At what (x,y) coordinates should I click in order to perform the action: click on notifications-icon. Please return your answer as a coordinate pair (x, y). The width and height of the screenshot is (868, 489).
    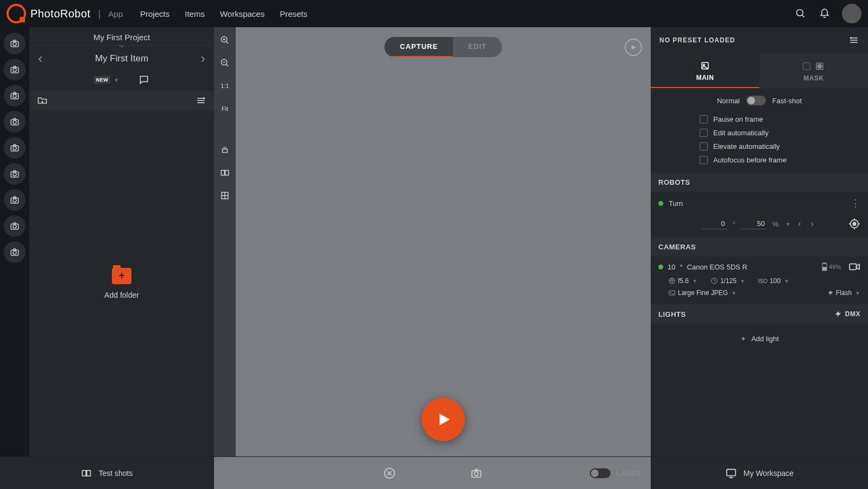
    Looking at the image, I should click on (825, 14).